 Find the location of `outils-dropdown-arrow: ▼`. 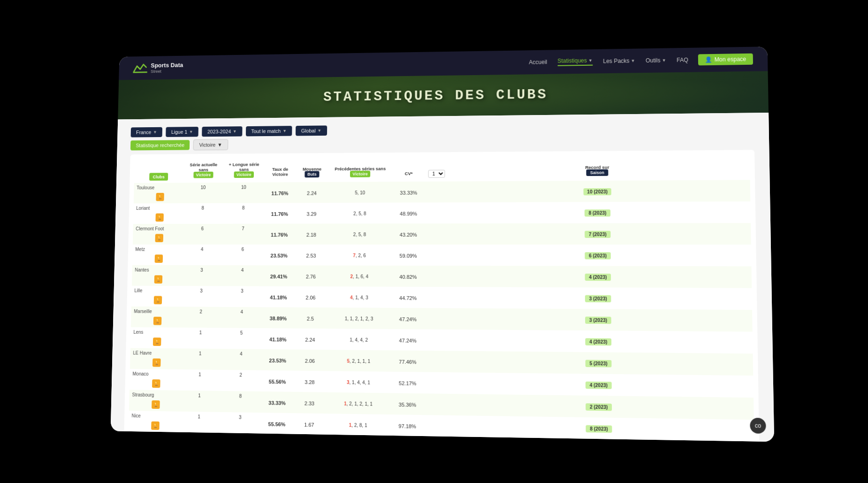

outils-dropdown-arrow: ▼ is located at coordinates (664, 60).